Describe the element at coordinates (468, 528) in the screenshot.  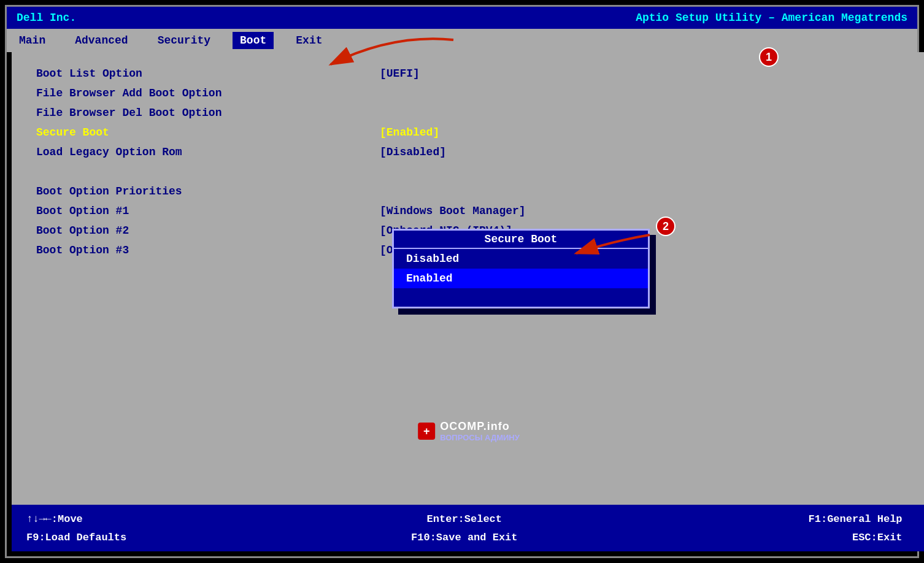
I see `status-bar: ↑↓→←:Move Enter:Select F1:General Help F…` at that location.